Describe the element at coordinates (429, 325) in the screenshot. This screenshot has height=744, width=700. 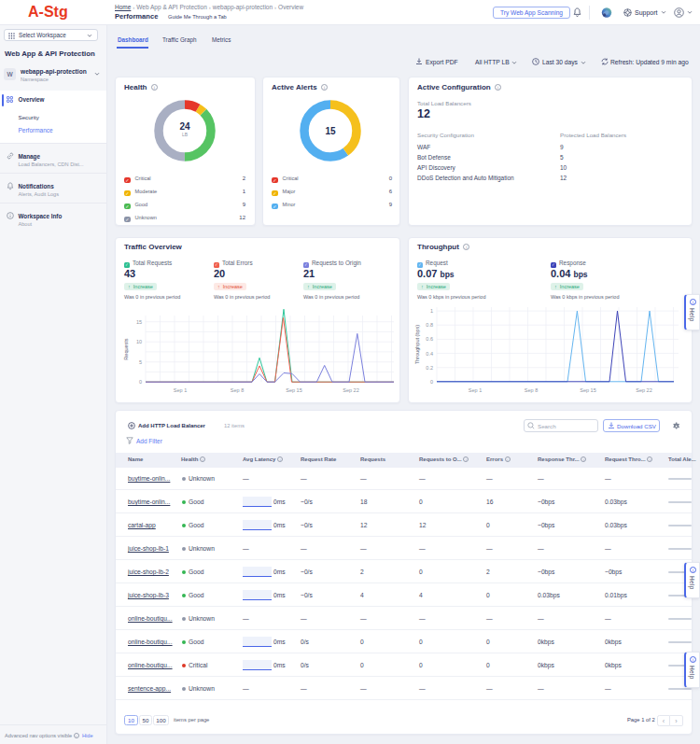
I see `svg-text: 0.8` at that location.